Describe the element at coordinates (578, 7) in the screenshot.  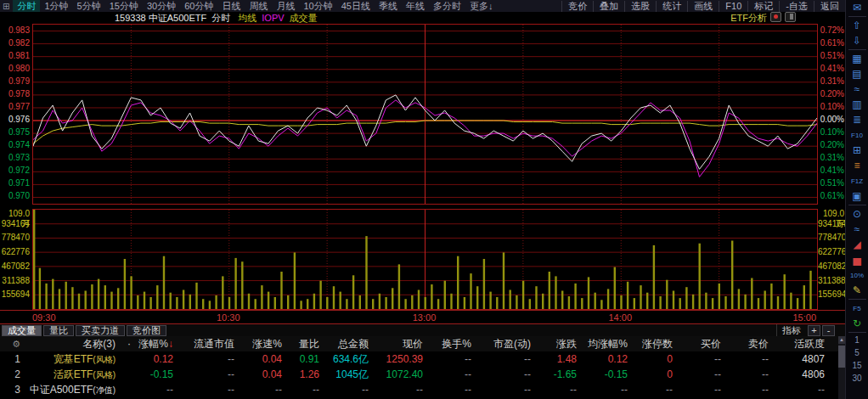
I see `toolbar-button-竞价: 竞价` at that location.